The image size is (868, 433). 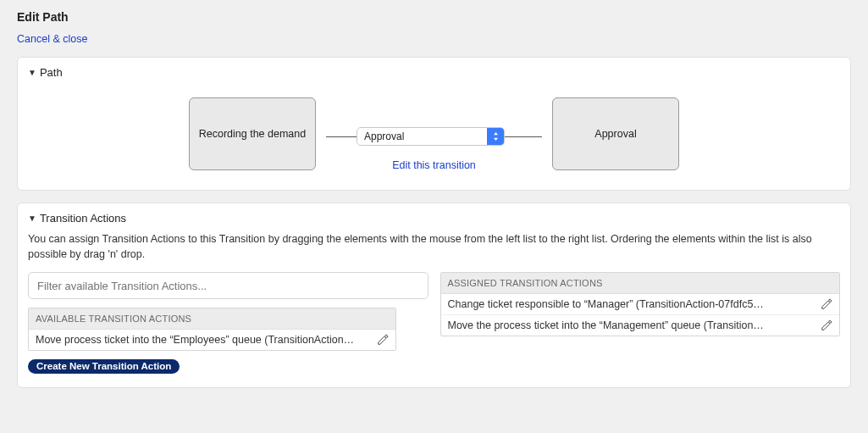 I want to click on assigned-actions-list: ASSIGNED TRANSITION ACTIONS Change ticke…, so click(x=640, y=304).